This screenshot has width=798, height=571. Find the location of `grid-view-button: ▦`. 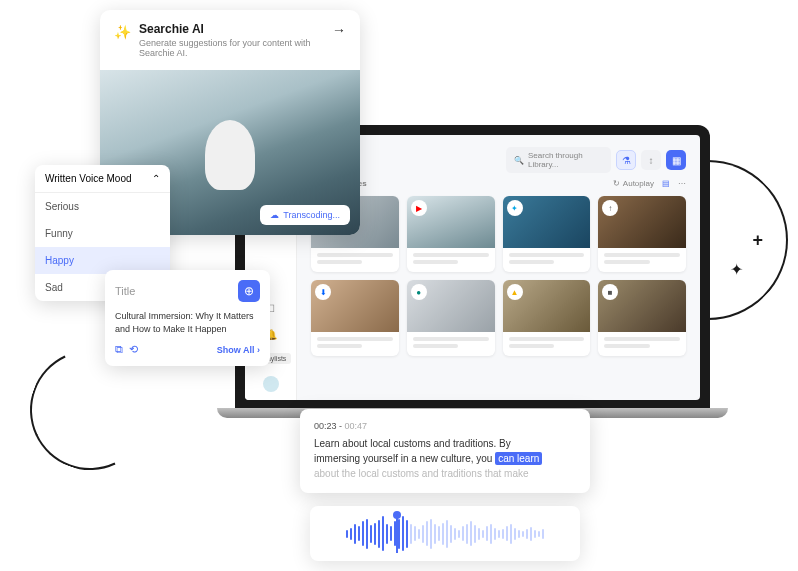

grid-view-button: ▦ is located at coordinates (676, 160).